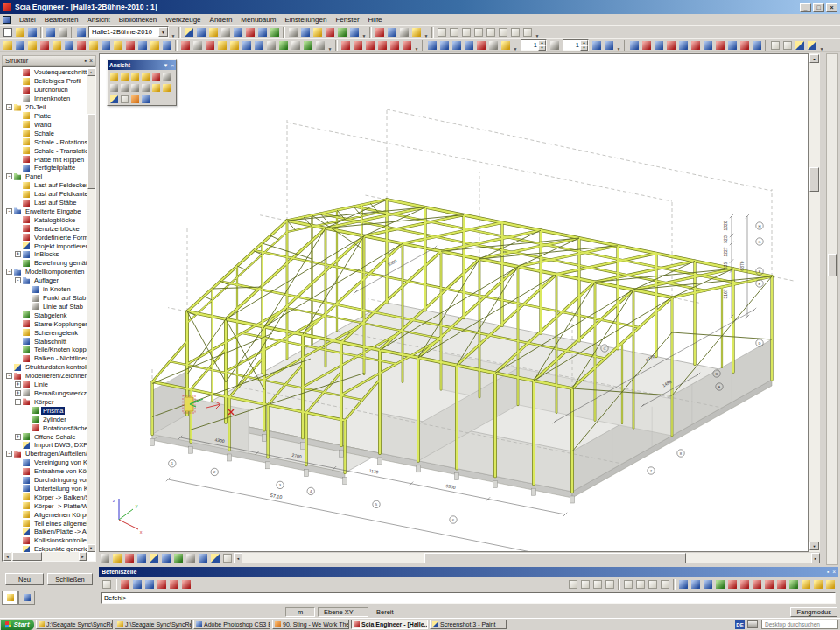 The image size is (840, 630). Describe the element at coordinates (166, 88) in the screenshot. I see `light-bulb-button` at that location.